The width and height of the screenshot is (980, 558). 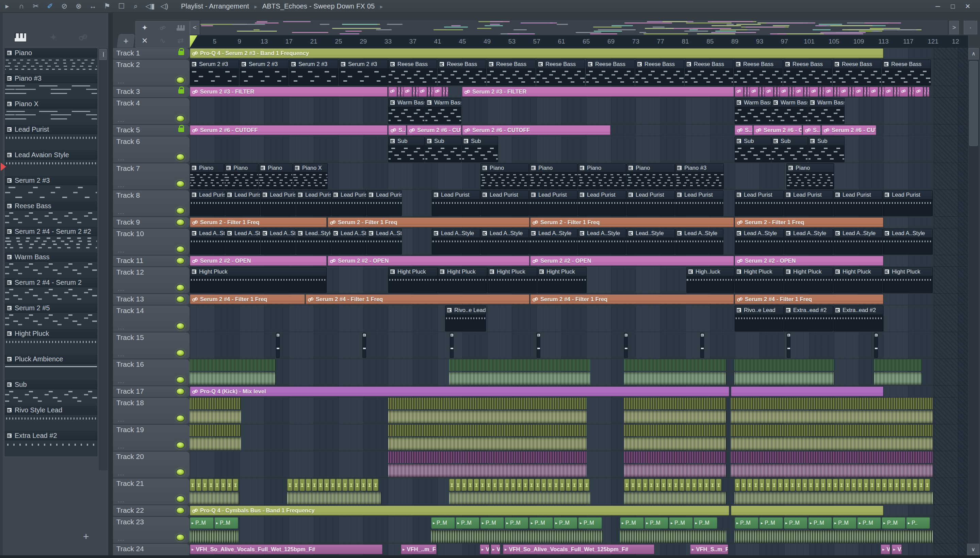 What do you see at coordinates (598, 92) in the screenshot?
I see `automation-clip: Serum 2 #3 - FILTER` at bounding box center [598, 92].